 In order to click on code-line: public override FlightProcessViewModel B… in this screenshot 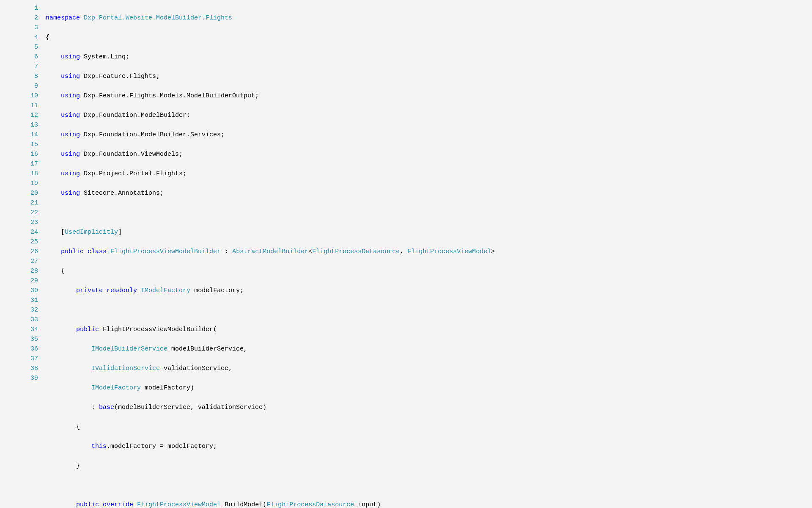, I will do `click(270, 504)`.